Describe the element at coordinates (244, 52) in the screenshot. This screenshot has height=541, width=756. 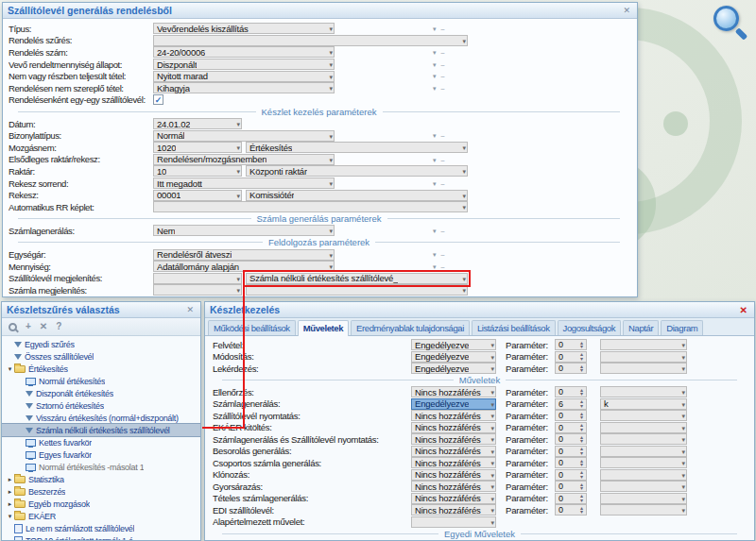
I see `dropdown-field: 24-20/00006▾` at that location.